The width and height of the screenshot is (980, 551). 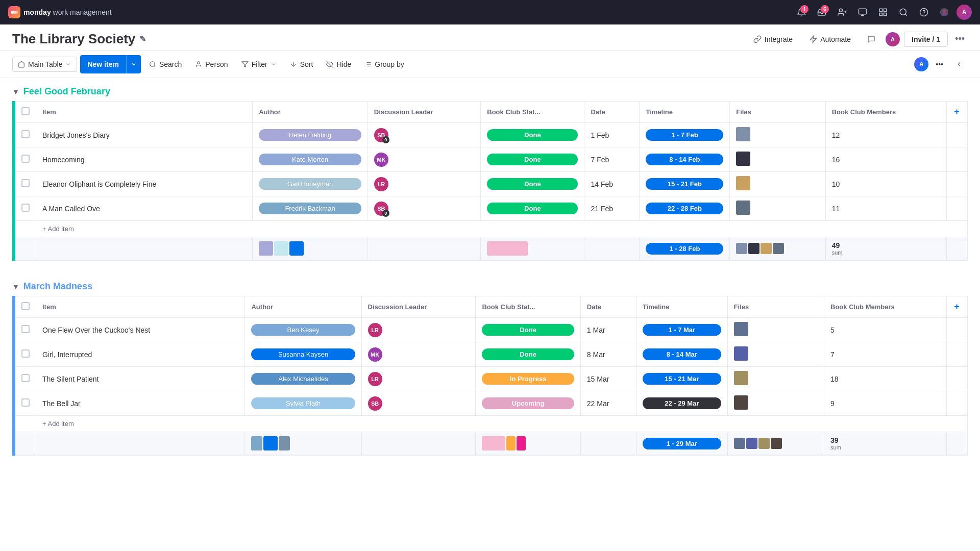 What do you see at coordinates (303, 379) in the screenshot?
I see `author-cell: Alex Michaelides` at bounding box center [303, 379].